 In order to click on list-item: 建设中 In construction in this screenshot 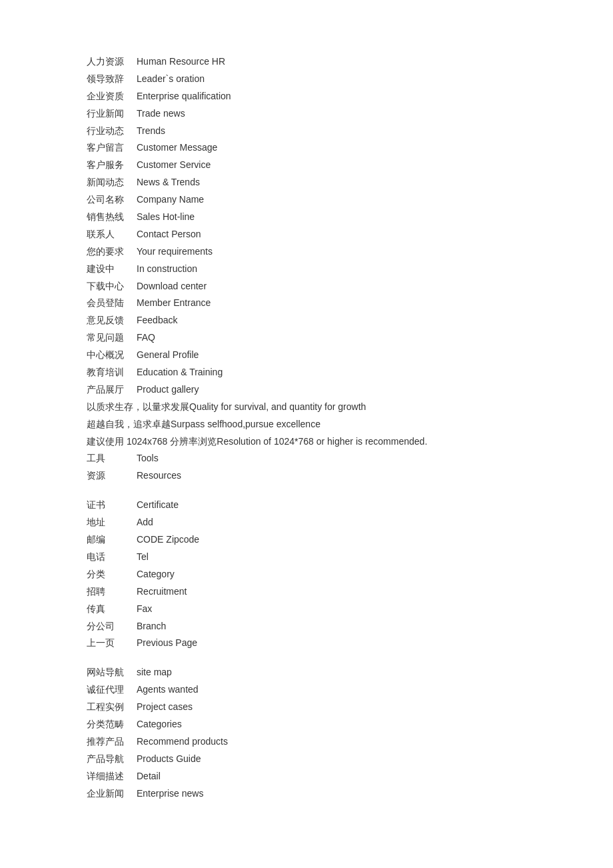, I will do `click(350, 269)`.